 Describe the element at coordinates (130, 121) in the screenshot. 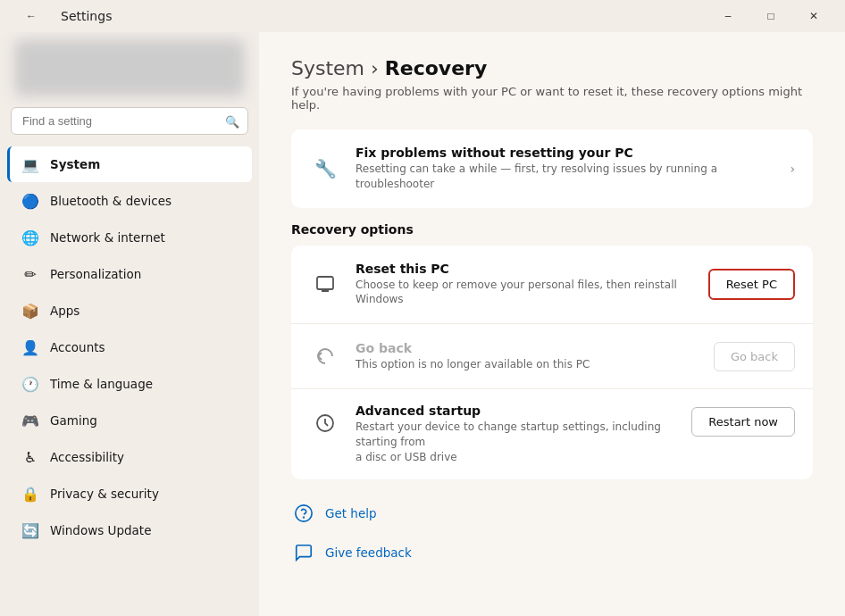

I see `search-container: 🔍` at that location.